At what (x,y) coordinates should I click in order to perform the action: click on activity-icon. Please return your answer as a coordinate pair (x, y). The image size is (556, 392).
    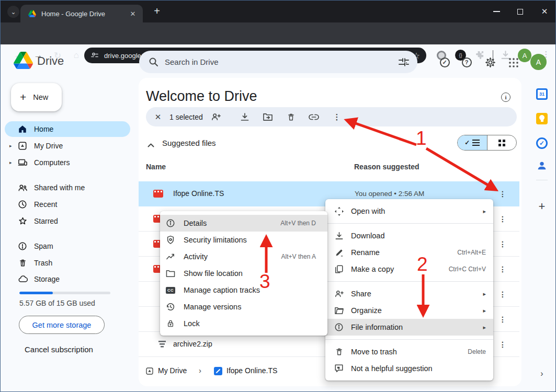
    Looking at the image, I should click on (171, 257).